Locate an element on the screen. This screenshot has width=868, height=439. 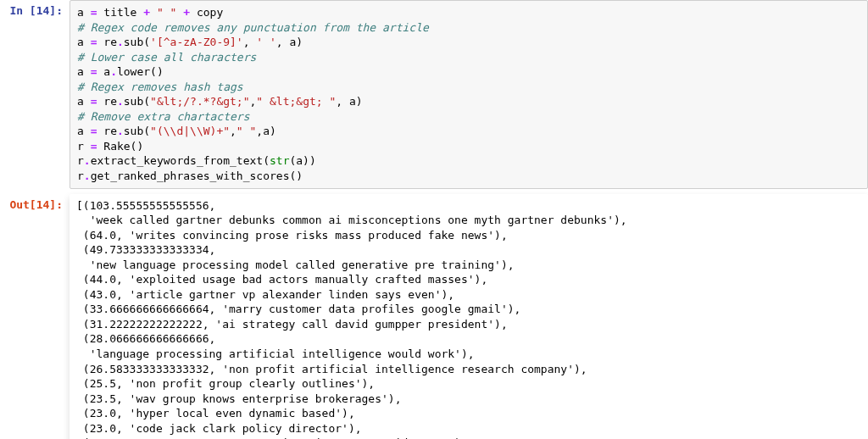
input-prompt: In [14]: is located at coordinates (35, 10).